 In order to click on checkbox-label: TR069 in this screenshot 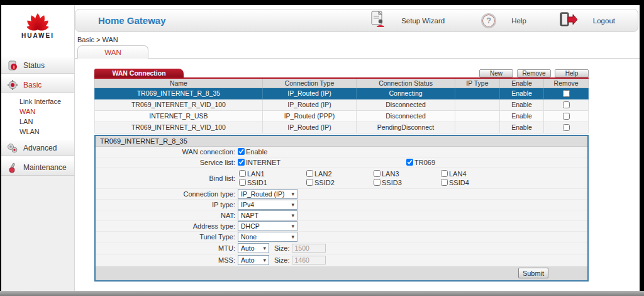, I will do `click(425, 162)`.